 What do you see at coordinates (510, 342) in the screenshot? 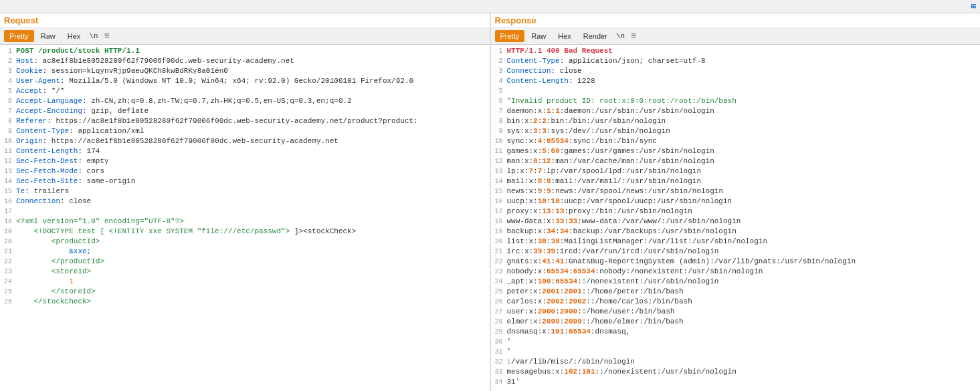
I see `line-content: '` at bounding box center [510, 342].